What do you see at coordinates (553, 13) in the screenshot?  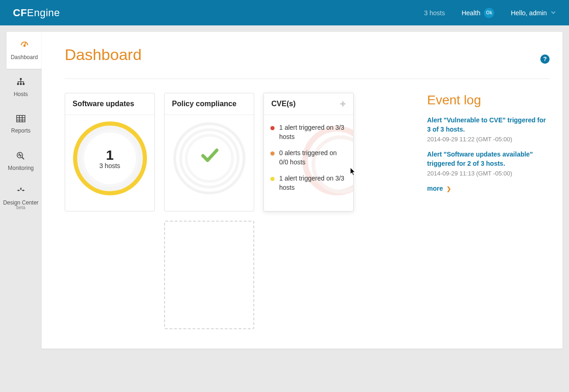 I see `chevron-down-icon` at bounding box center [553, 13].